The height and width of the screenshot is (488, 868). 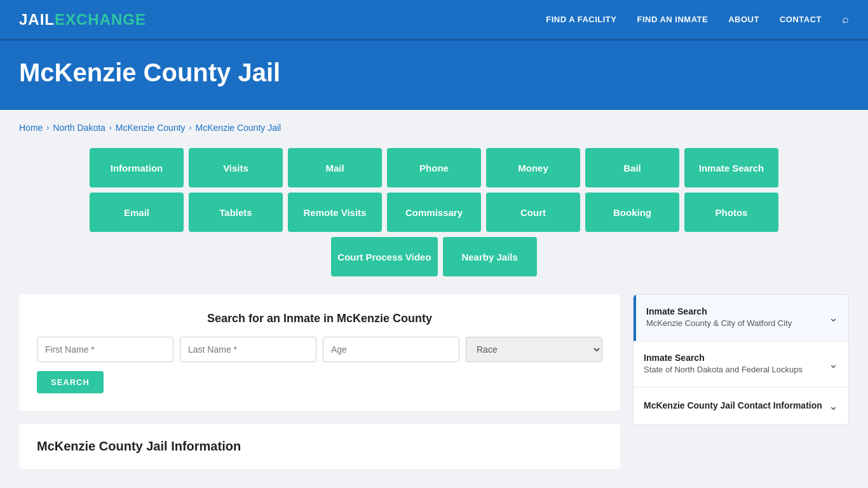 What do you see at coordinates (834, 364) in the screenshot?
I see `chevron-down-icon-2: ⌄` at bounding box center [834, 364].